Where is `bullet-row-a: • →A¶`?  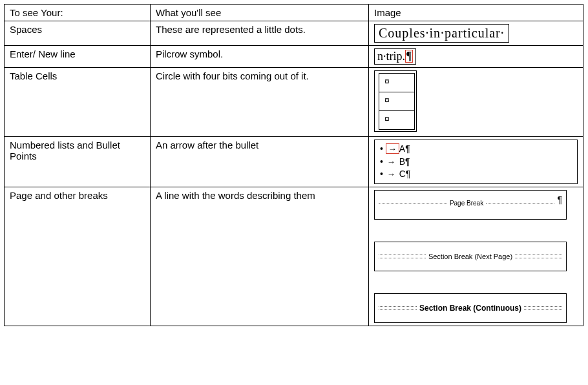
bullet-row-a: • →A¶ is located at coordinates (476, 149).